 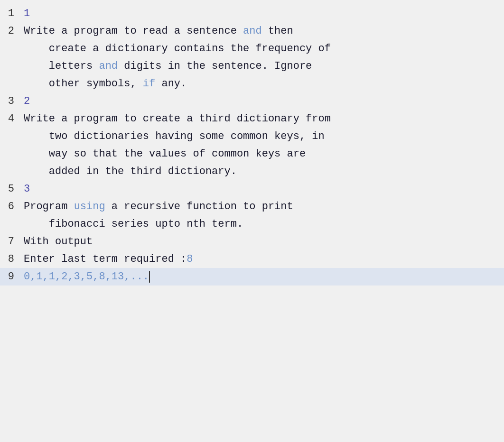 What do you see at coordinates (171, 83) in the screenshot?
I see `plain-text: any.` at bounding box center [171, 83].